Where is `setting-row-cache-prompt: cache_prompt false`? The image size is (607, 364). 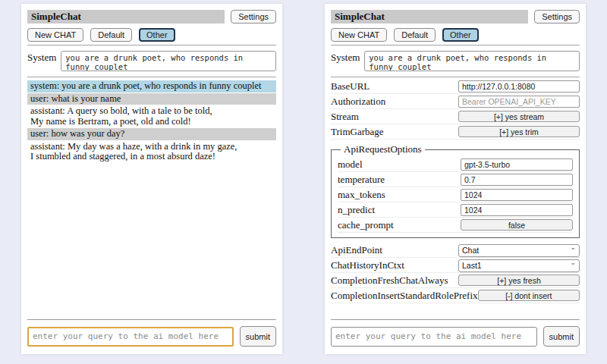
setting-row-cache-prompt: cache_prompt false is located at coordinates (455, 225).